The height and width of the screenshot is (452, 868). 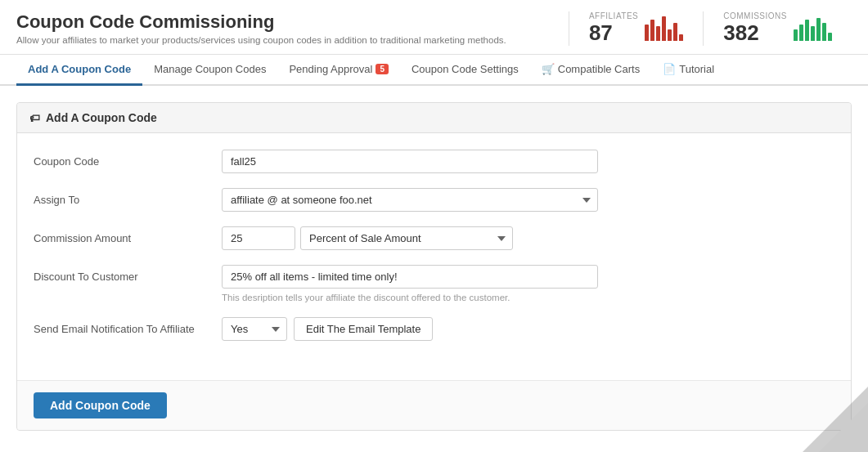 What do you see at coordinates (528, 284) in the screenshot?
I see `discount-control: This desription tells your affiliate the…` at bounding box center [528, 284].